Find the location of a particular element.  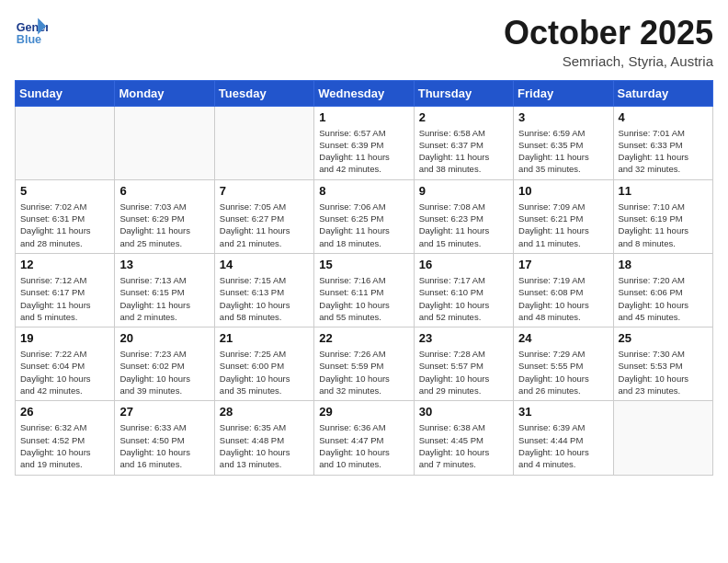

day-info: Sunrise: 7:01 AM Sunset: 6:33 PM Dayligh… is located at coordinates (664, 151).